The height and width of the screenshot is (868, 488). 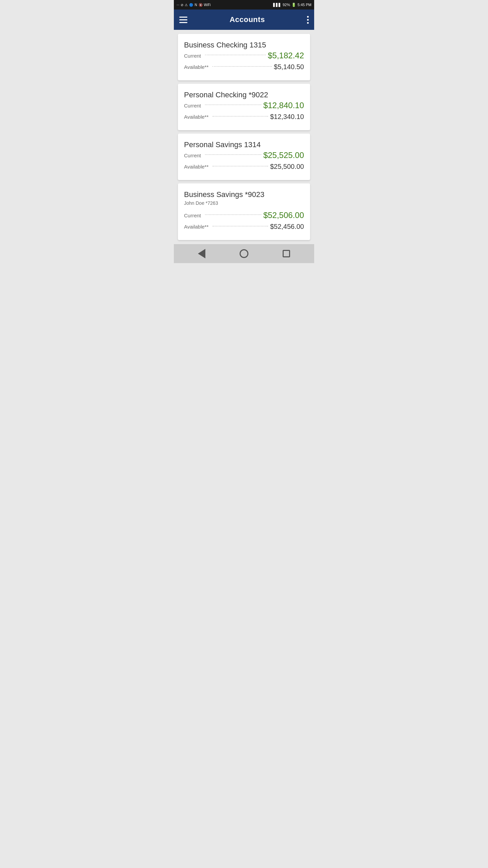 What do you see at coordinates (244, 117) in the screenshot?
I see `available-balance-row: Available** $12,340.10` at bounding box center [244, 117].